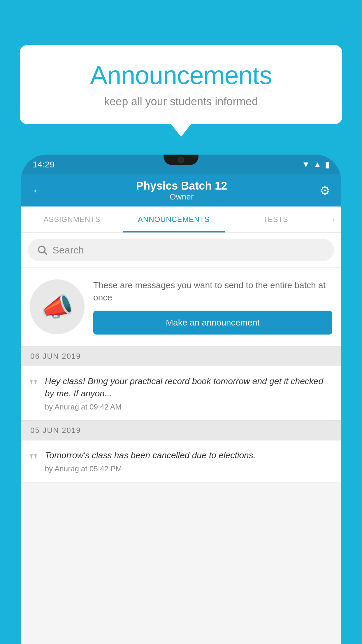 This screenshot has height=644, width=362. I want to click on announcement-text-1: Hey class! Bring your practical record b…, so click(189, 387).